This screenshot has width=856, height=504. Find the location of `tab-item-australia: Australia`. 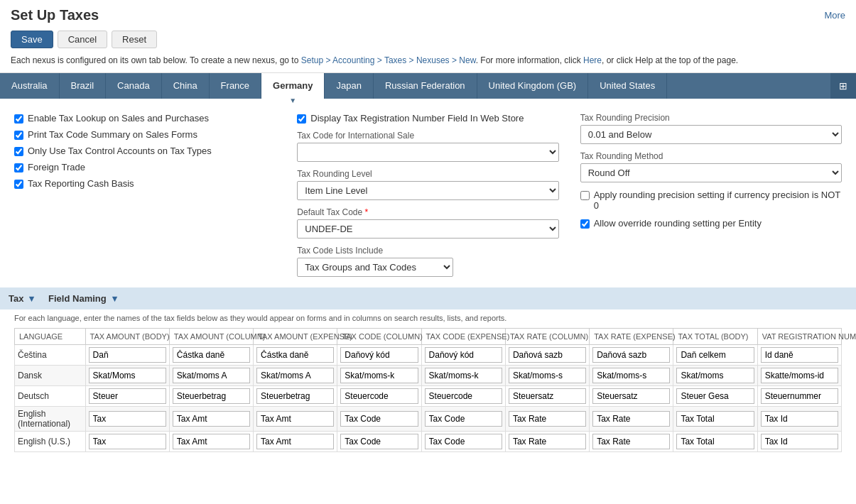

tab-item-australia: Australia is located at coordinates (30, 86).